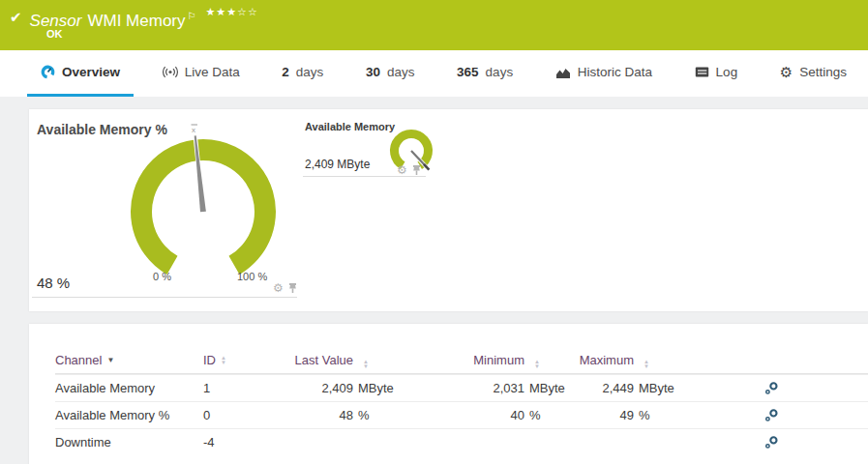  What do you see at coordinates (462, 415) in the screenshot?
I see `table-row: Available Memory % 0 48% 40% 49%` at bounding box center [462, 415].